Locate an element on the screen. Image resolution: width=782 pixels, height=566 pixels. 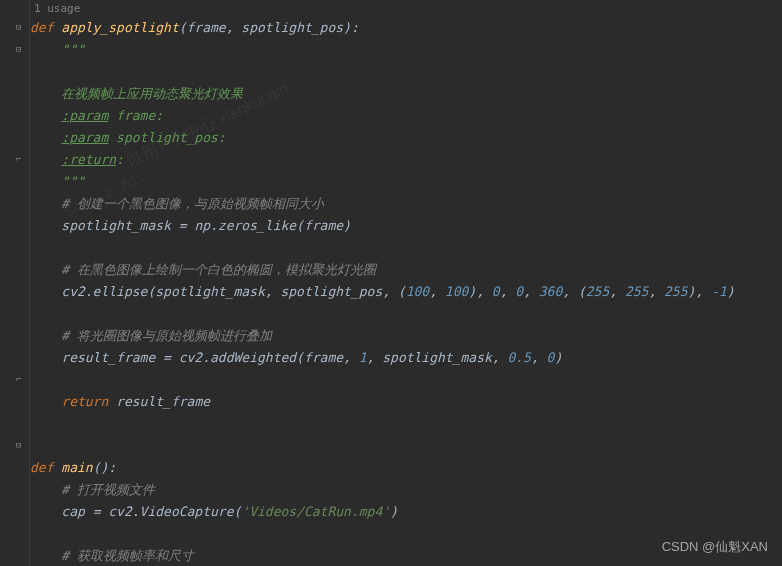
code-line: spotlight_mask = np.zeros_like(frame) is located at coordinates (406, 226).